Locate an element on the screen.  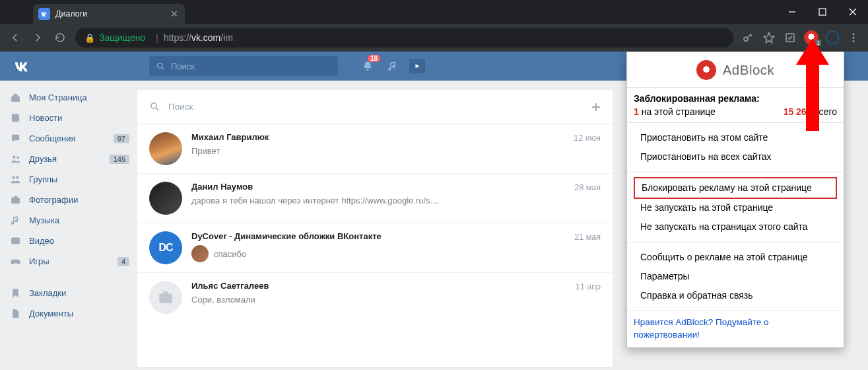
extension-unknown-icon is located at coordinates (790, 38).